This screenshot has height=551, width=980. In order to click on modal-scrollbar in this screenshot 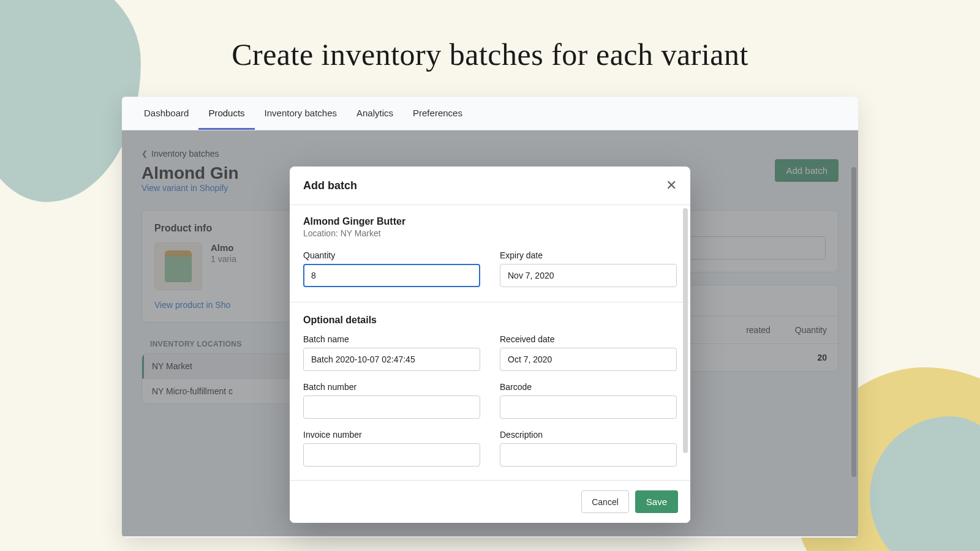, I will do `click(686, 352)`.